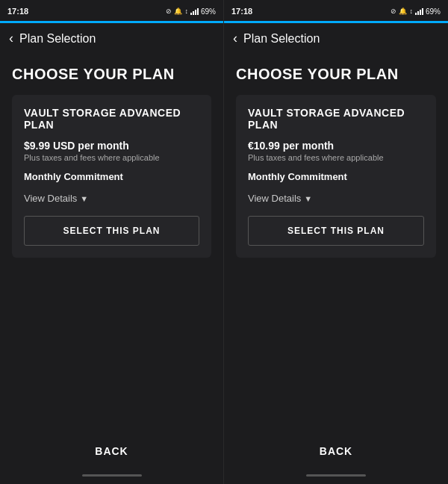 The image size is (448, 484). I want to click on plan-card: VAULT STORAGE ADVANCED PLAN $9.99 USD pe…, so click(112, 176).